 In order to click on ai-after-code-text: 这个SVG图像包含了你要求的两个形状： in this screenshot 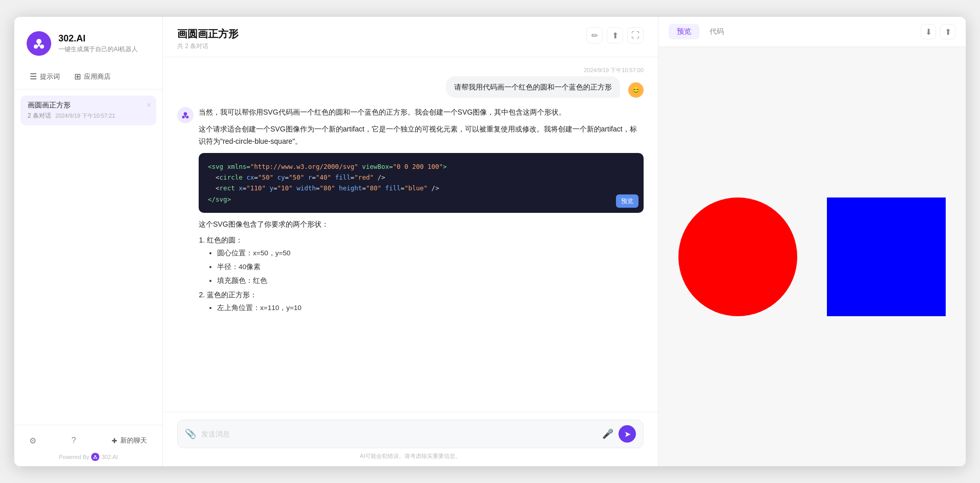, I will do `click(421, 224)`.